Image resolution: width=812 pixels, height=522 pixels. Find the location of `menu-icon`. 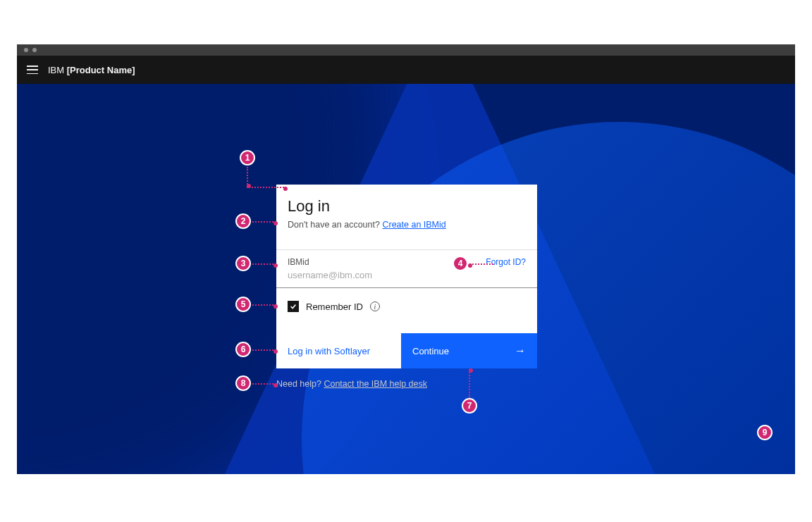

menu-icon is located at coordinates (32, 70).